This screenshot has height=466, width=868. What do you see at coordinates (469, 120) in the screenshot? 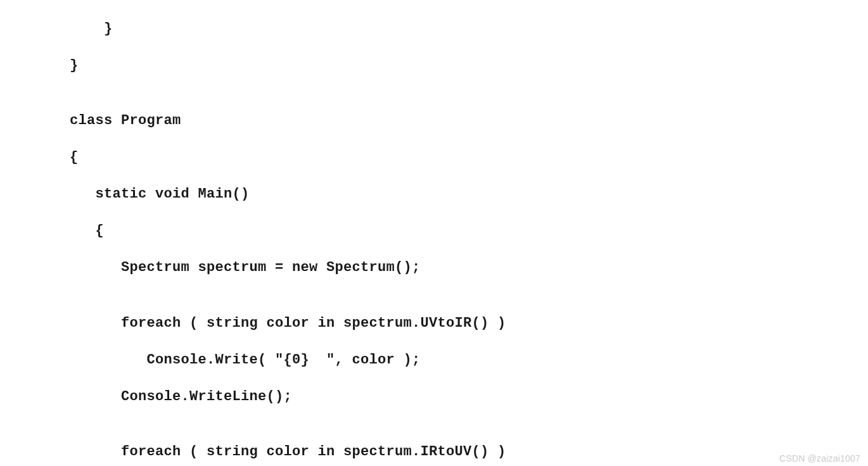
I see `code-line: class Program` at bounding box center [469, 120].